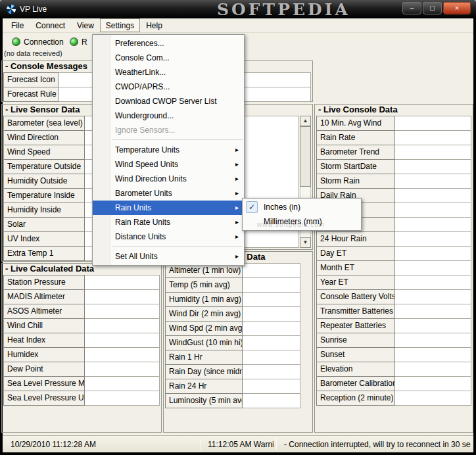  What do you see at coordinates (44, 398) in the screenshot?
I see `row-label: Sea Level Pressure U` at bounding box center [44, 398].